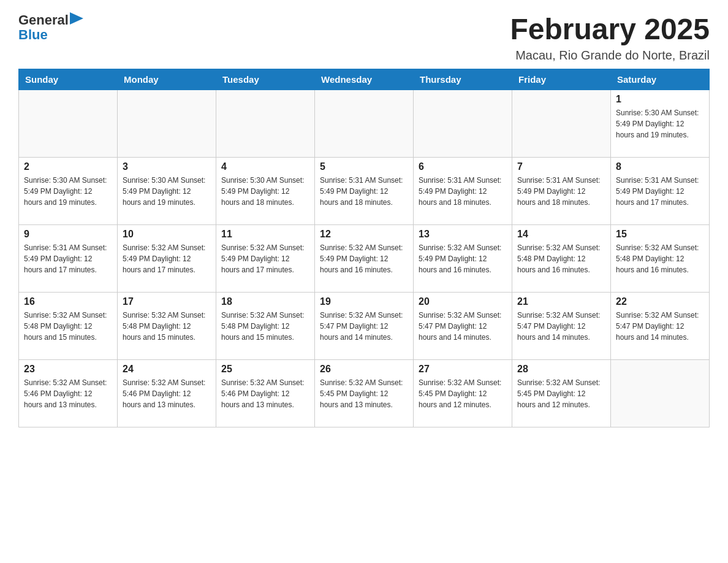 Image resolution: width=728 pixels, height=563 pixels. Describe the element at coordinates (266, 326) in the screenshot. I see `calendar-cell: 18Sunrise: 5:32 AM Sunset: 5:48 PM Dayli…` at that location.